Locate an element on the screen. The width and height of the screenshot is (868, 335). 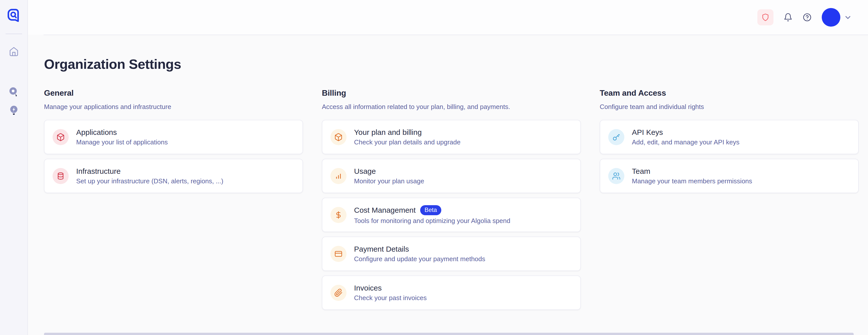
card-subtitle: Add, edit, and manage your API keys is located at coordinates (686, 142).